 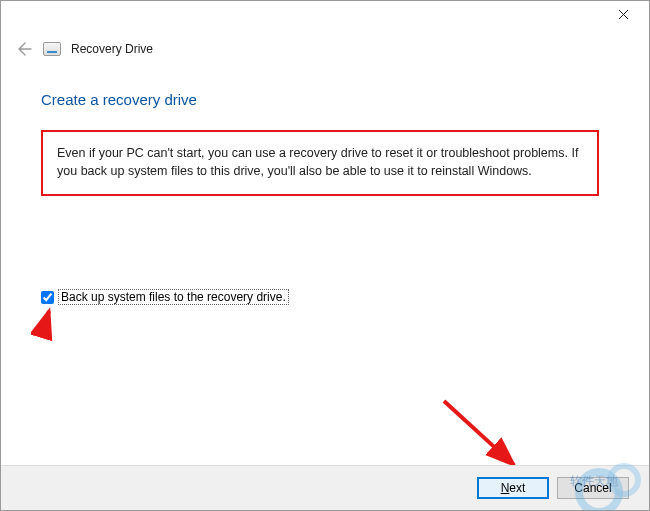 What do you see at coordinates (623, 14) in the screenshot?
I see `close-button` at bounding box center [623, 14].